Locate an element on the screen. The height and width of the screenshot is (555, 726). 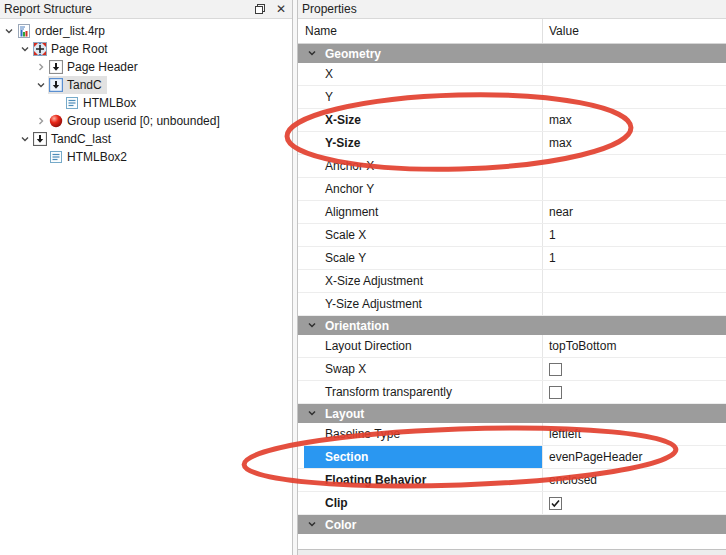
tree-item-page-root: Page Root is located at coordinates (146, 49).